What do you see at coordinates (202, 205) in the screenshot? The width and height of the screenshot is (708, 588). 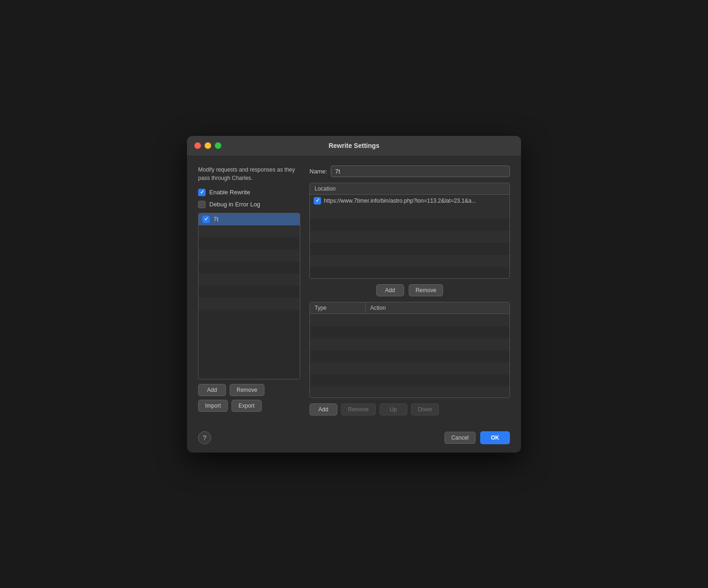 I see `debug-error-log-checkbox` at bounding box center [202, 205].